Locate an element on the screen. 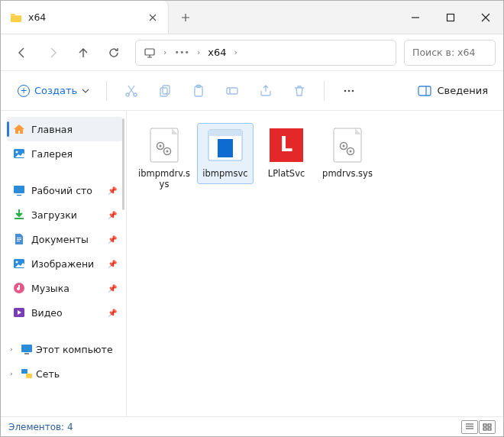 The width and height of the screenshot is (504, 437). share-button is located at coordinates (266, 91).